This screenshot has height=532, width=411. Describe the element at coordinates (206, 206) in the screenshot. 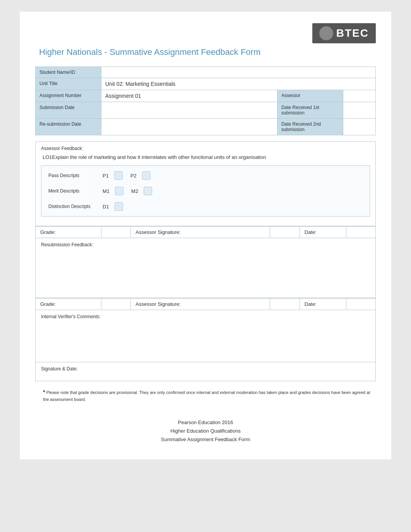

I see `distinction-descriptor-row: Distinction Descripts D1` at that location.